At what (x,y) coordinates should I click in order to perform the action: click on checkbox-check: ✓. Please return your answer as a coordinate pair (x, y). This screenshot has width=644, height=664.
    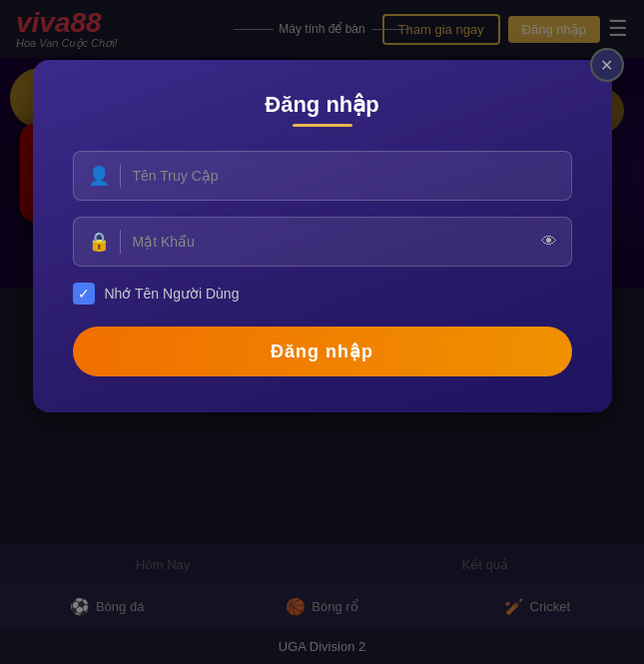
    Looking at the image, I should click on (84, 294).